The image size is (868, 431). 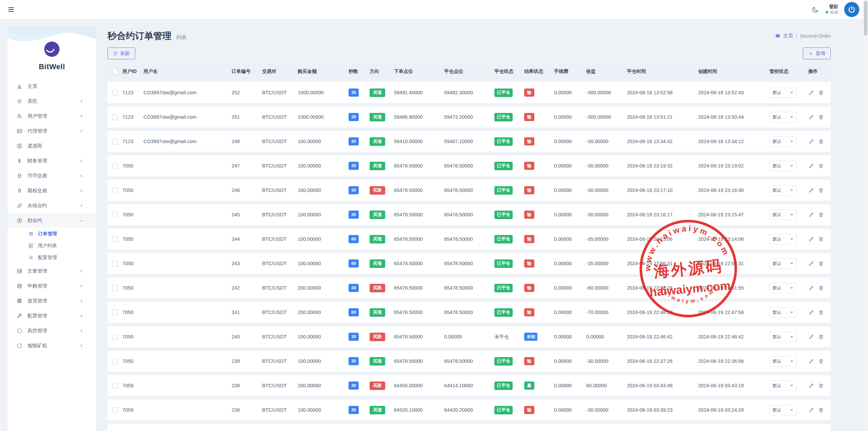 What do you see at coordinates (52, 286) in the screenshot?
I see `sidebar-item-11: 申购管理` at bounding box center [52, 286].